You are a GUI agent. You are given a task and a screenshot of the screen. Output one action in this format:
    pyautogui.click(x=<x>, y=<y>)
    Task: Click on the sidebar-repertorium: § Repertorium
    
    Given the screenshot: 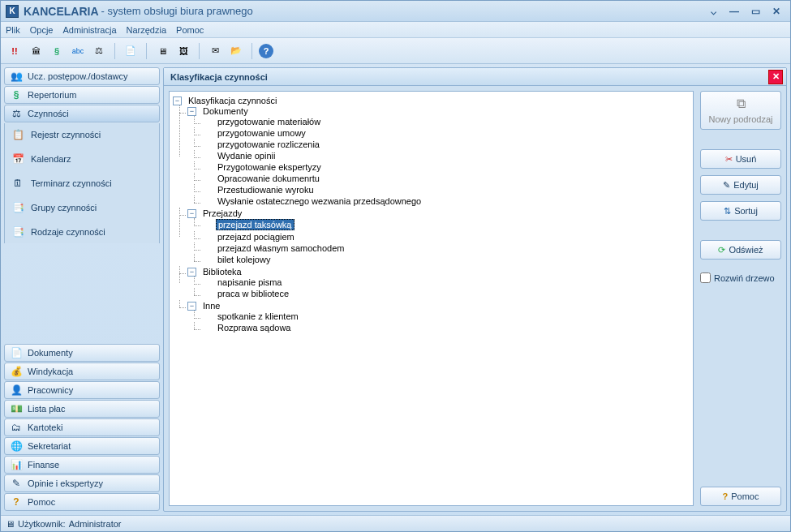 What is the action you would take?
    pyautogui.click(x=82, y=95)
    